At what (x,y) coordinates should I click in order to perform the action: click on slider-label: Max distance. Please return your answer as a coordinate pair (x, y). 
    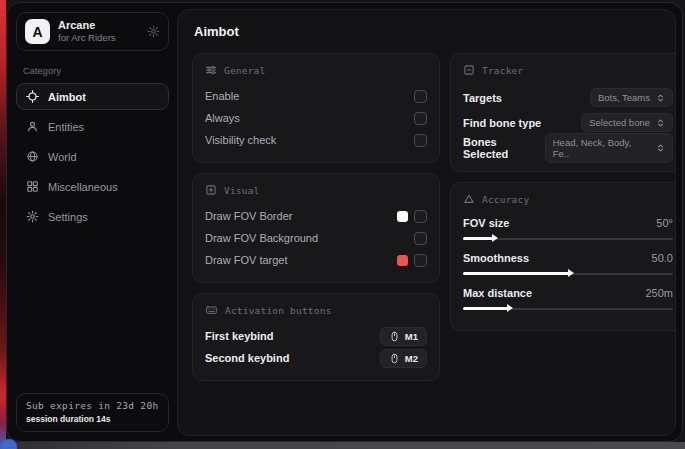
    Looking at the image, I should click on (498, 293).